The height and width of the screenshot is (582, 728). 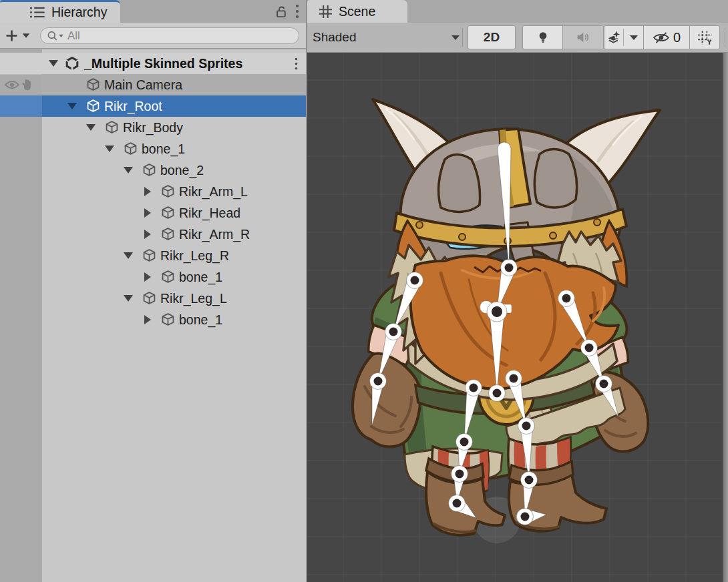 I want to click on tab-scene: Scene, so click(x=357, y=11).